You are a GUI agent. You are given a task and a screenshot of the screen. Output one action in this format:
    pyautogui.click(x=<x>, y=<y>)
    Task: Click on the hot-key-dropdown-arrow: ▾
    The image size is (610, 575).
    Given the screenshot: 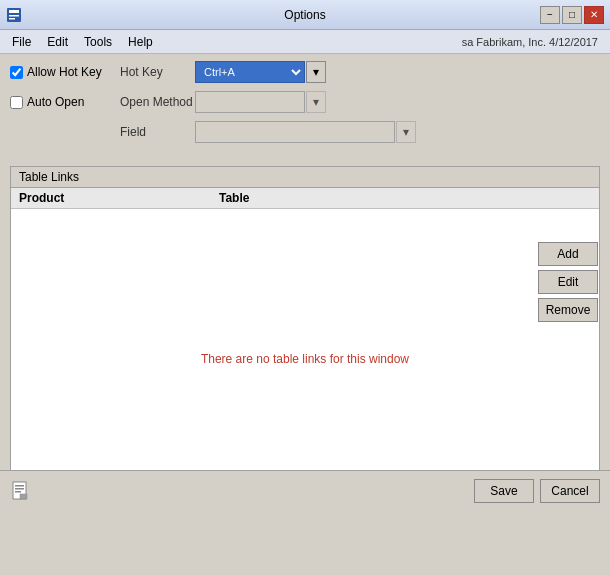 What is the action you would take?
    pyautogui.click(x=316, y=72)
    